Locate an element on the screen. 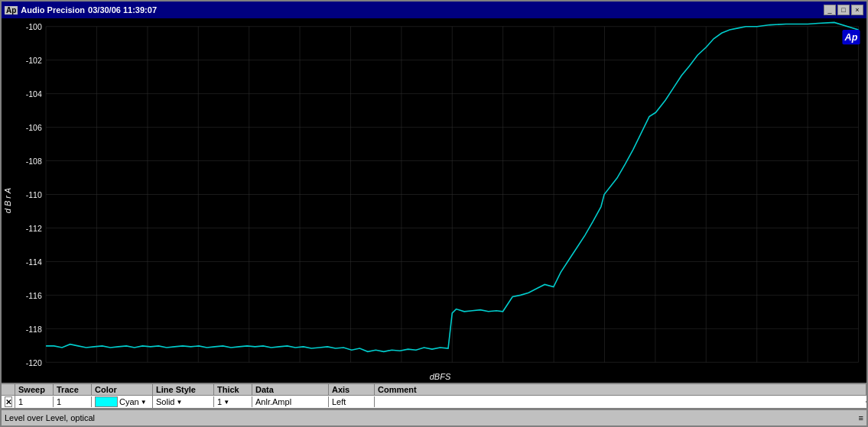 The image size is (868, 427). row-linestyle-cell: Solid ▼ is located at coordinates (184, 402).